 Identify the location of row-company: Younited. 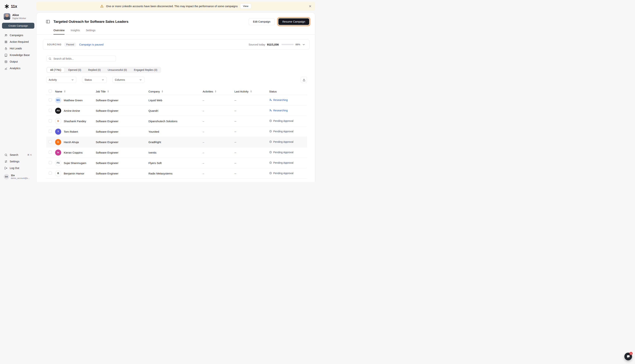
(176, 132).